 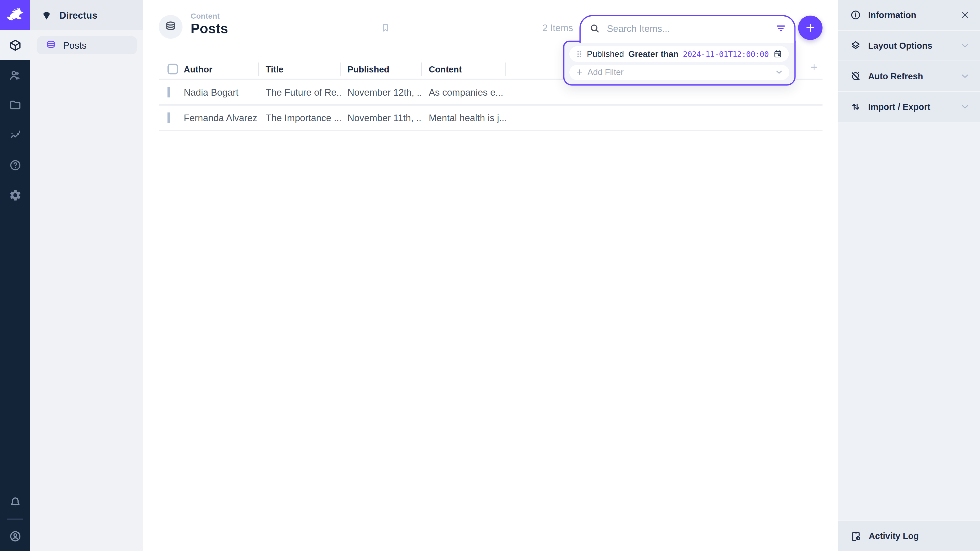 What do you see at coordinates (75, 45) in the screenshot?
I see `sidebar-item-label: Posts` at bounding box center [75, 45].